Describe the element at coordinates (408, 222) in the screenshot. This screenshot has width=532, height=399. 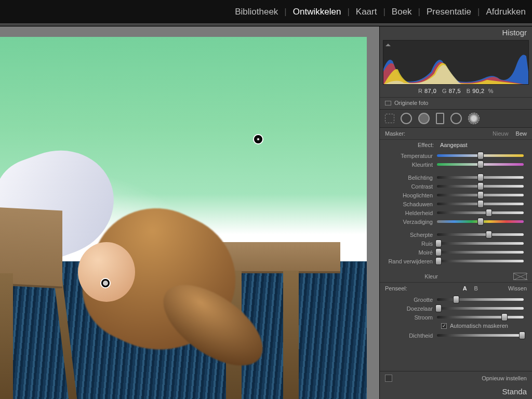
I see `slider-label: Verzadiging` at that location.